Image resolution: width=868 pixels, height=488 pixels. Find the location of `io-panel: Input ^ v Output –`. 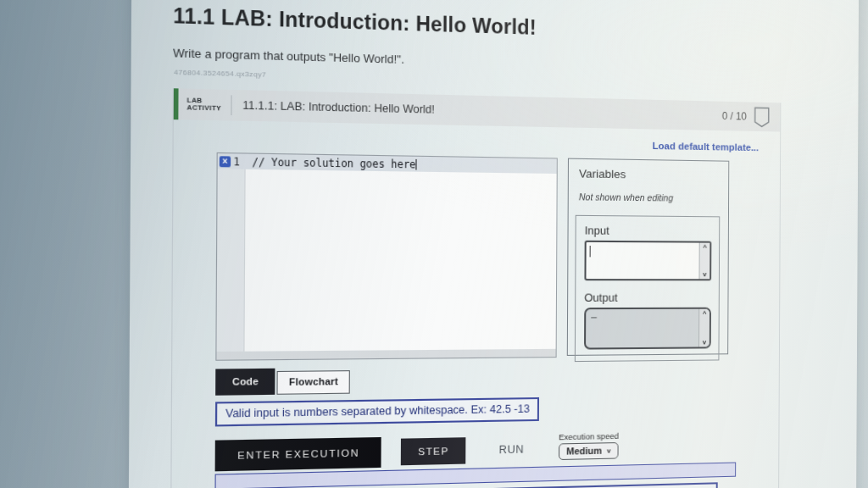

io-panel: Input ^ v Output – is located at coordinates (648, 288).